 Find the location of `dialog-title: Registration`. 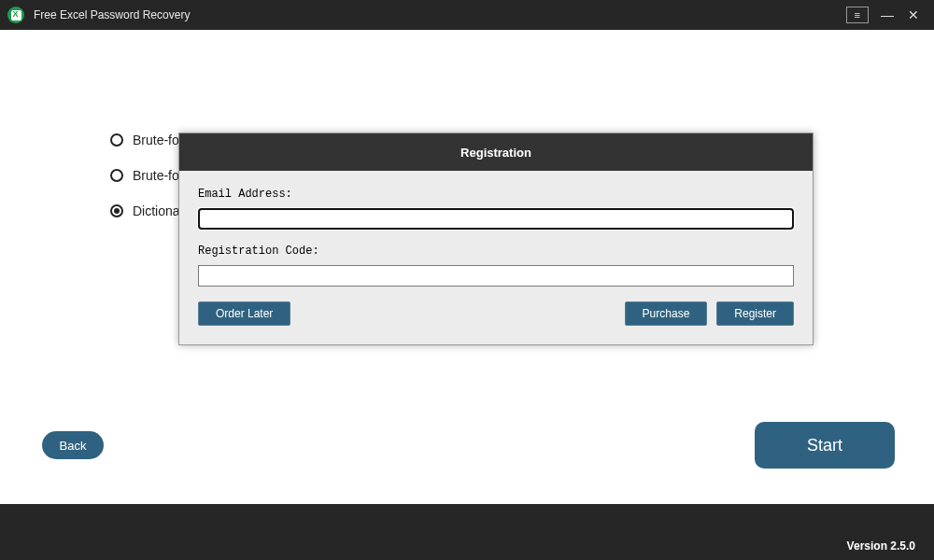

dialog-title: Registration is located at coordinates (496, 152).